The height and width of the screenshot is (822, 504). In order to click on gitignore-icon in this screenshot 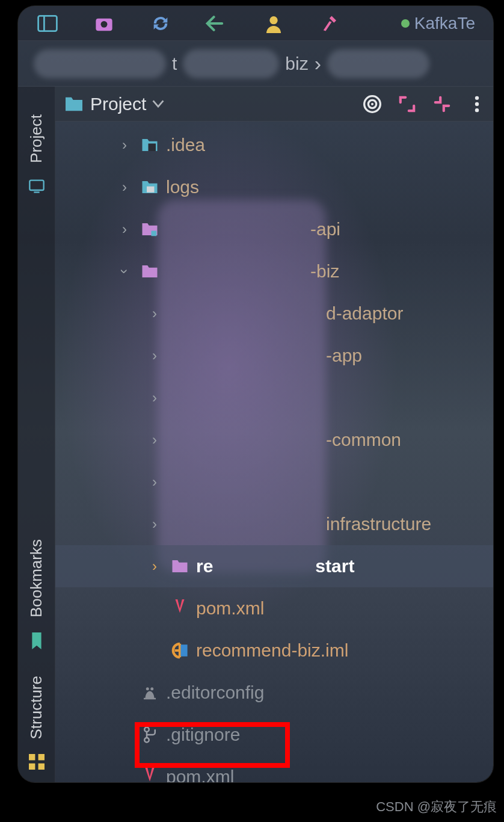, I will do `click(150, 735)`.